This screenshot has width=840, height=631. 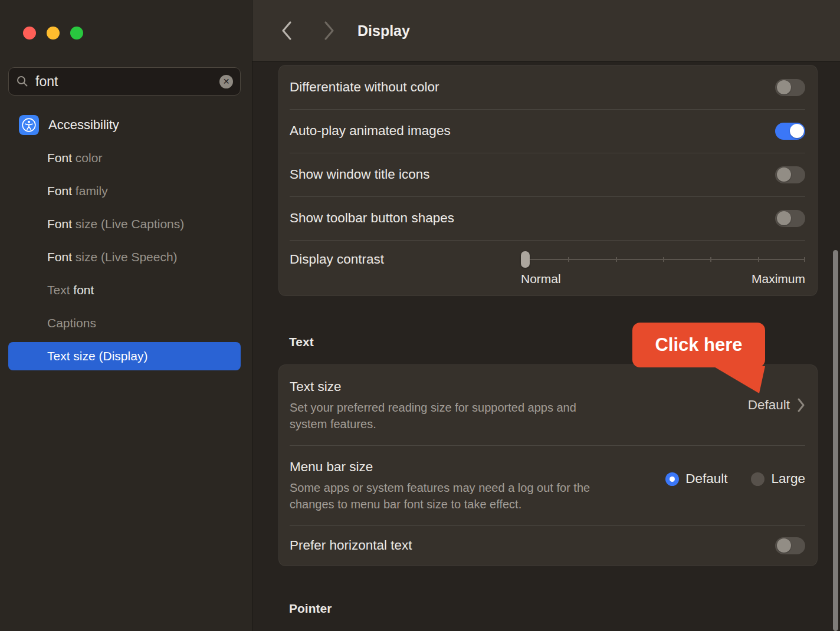 I want to click on section-title-pointer: Pointer, so click(x=310, y=609).